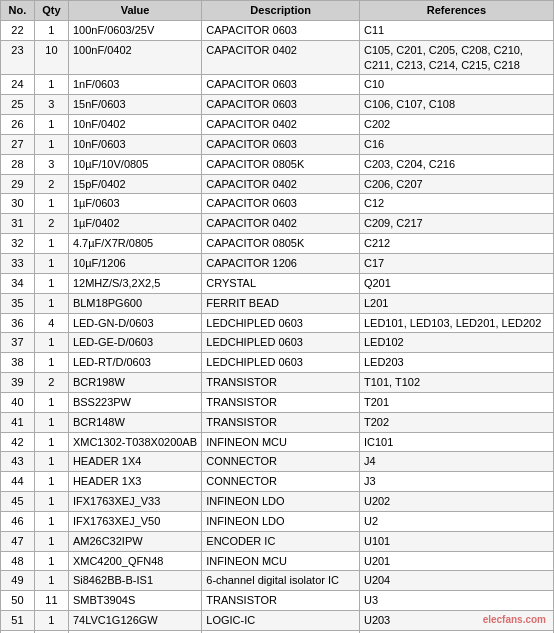 This screenshot has height=633, width=554. What do you see at coordinates (456, 144) in the screenshot?
I see `cell-refs: C16` at bounding box center [456, 144].